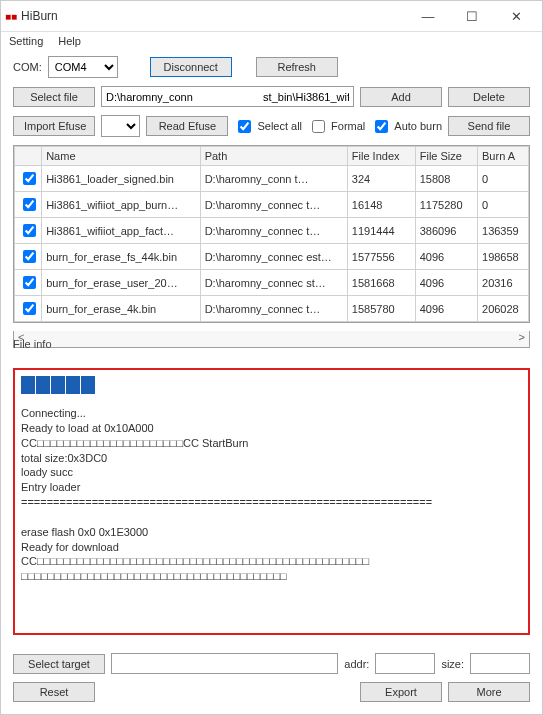 This screenshot has width=543, height=715. I want to click on formal-box, so click(318, 126).